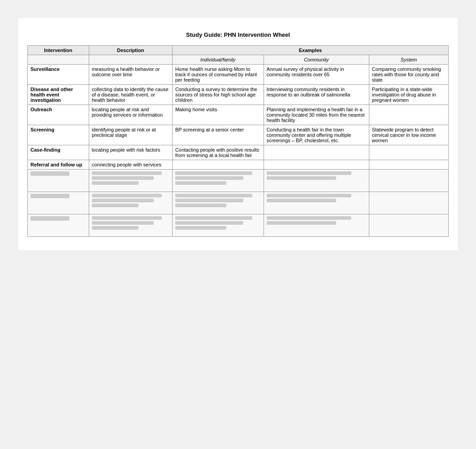  I want to click on col-intervention: Intervention, so click(58, 50).